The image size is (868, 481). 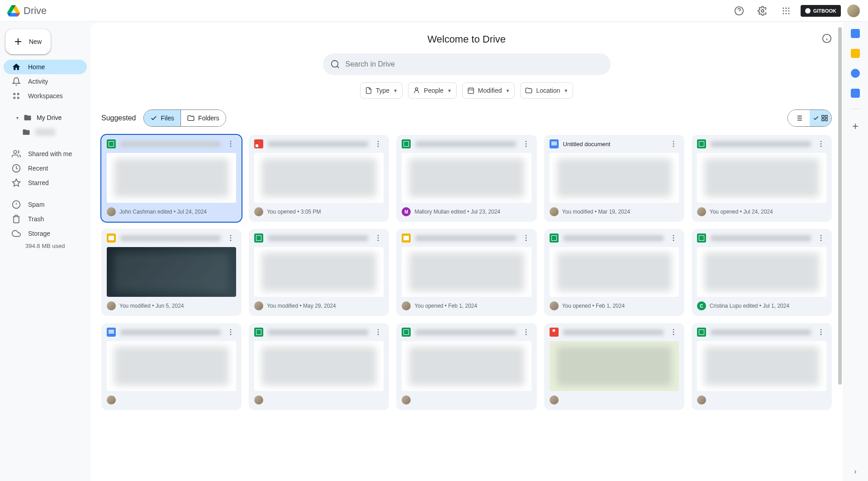 I want to click on tasks-app-icon, so click(x=855, y=73).